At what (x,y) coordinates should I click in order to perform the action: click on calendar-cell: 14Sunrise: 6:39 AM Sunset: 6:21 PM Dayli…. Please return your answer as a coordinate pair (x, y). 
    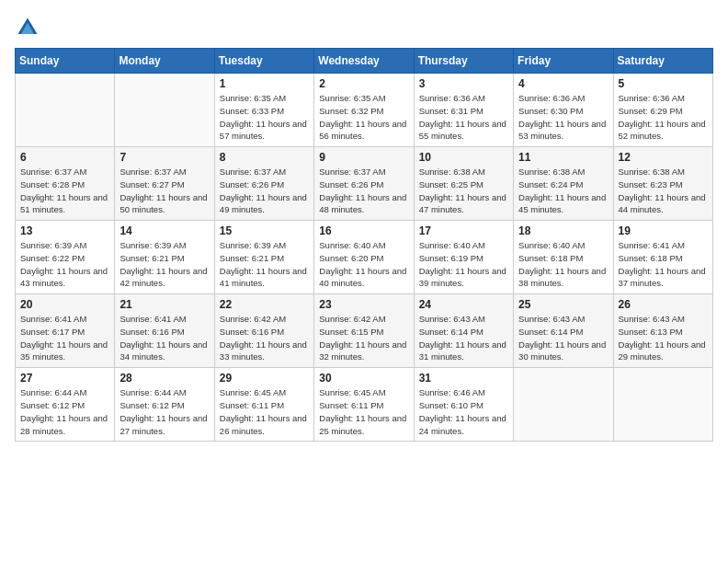
    Looking at the image, I should click on (165, 258).